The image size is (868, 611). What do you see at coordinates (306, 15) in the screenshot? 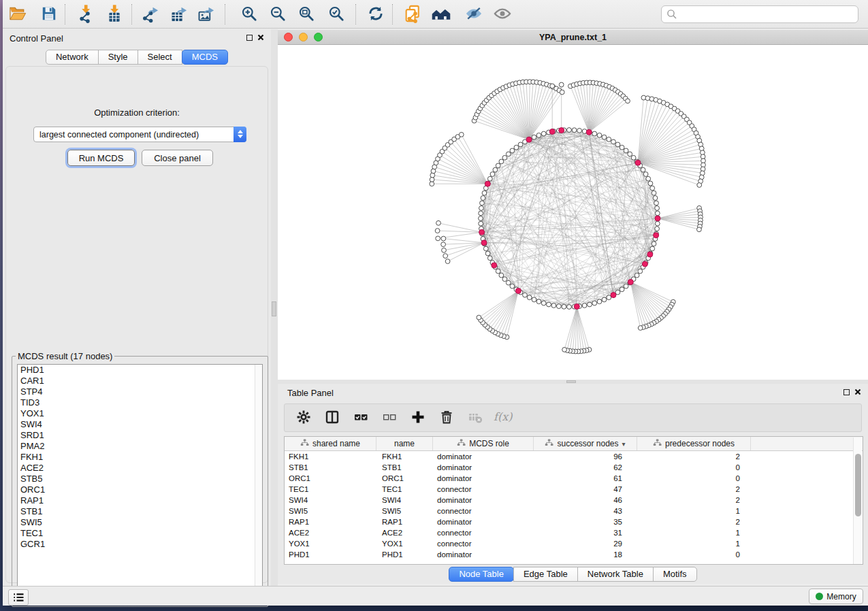
I see `zoom-fit-icon` at bounding box center [306, 15].